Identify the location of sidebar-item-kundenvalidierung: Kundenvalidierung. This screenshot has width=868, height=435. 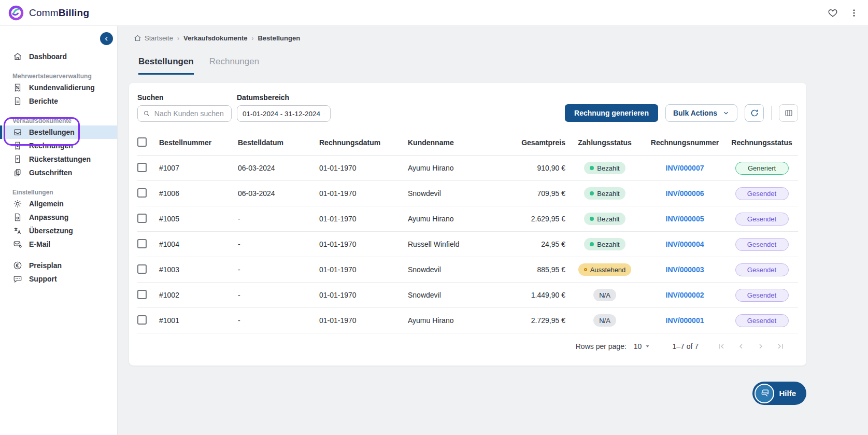
(59, 88).